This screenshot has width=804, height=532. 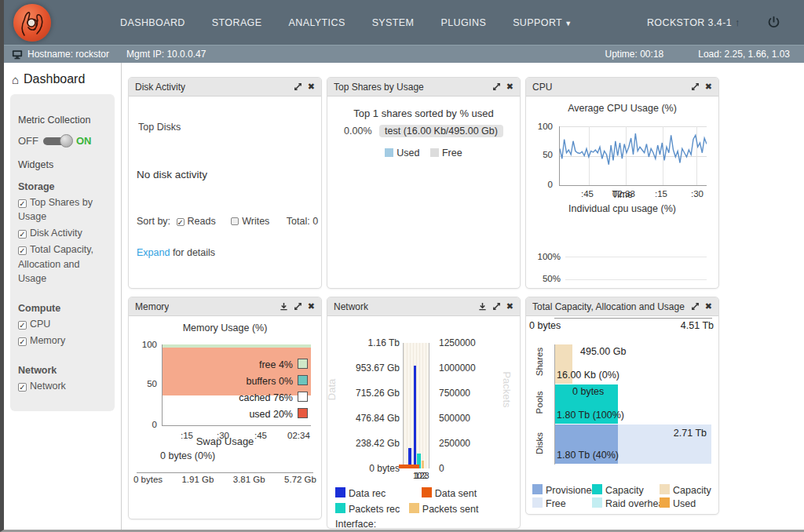 I want to click on nav-support: SUPPORT▼, so click(x=542, y=23).